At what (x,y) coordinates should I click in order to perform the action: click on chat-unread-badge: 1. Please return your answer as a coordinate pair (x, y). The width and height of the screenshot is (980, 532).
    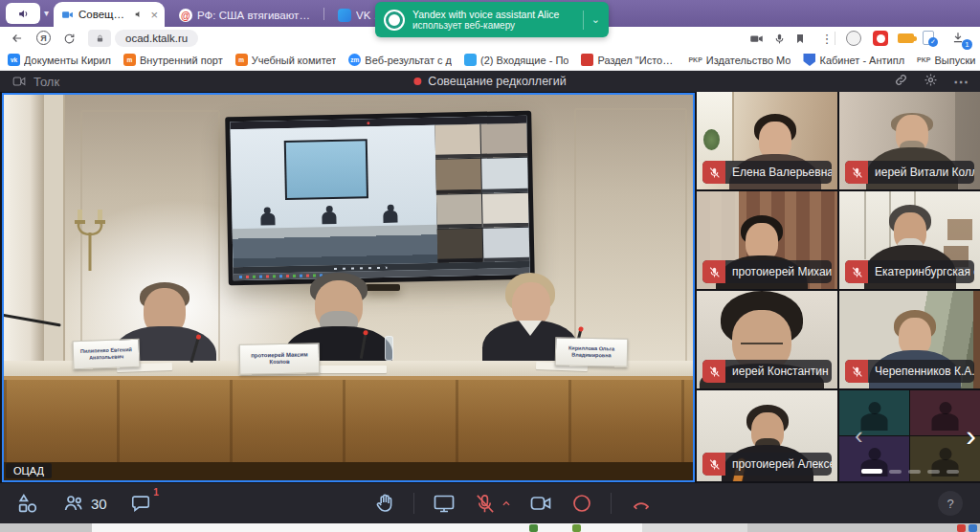
    Looking at the image, I should click on (156, 492).